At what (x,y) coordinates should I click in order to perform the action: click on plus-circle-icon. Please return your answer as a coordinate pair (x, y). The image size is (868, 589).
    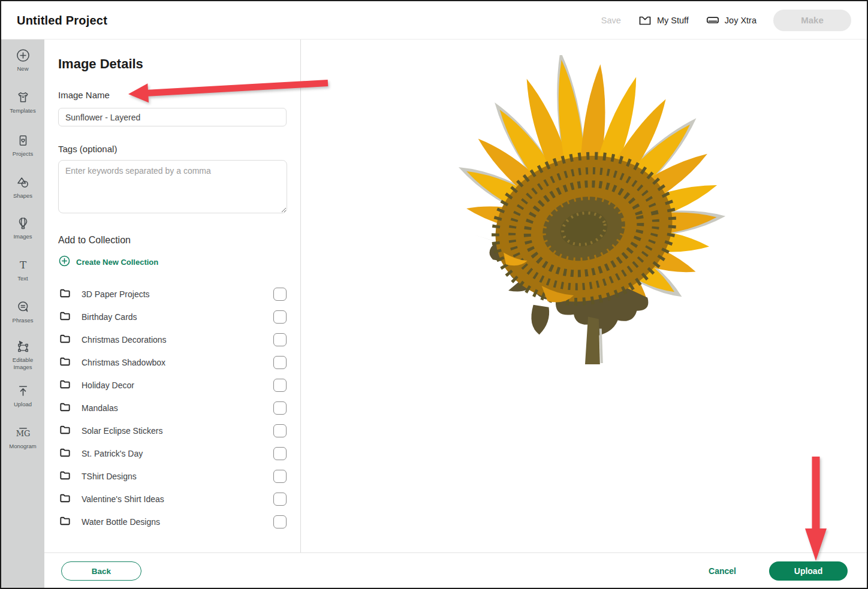
    Looking at the image, I should click on (23, 55).